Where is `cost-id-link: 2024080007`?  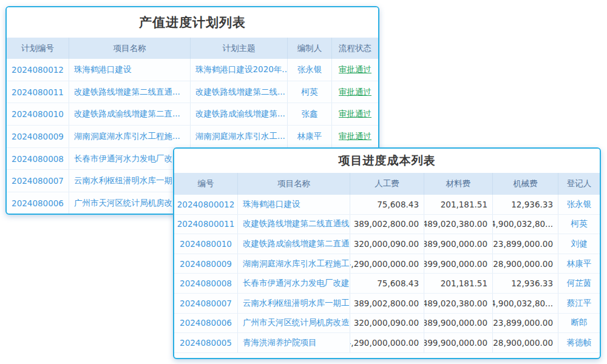 cost-id-link: 2024080007 is located at coordinates (206, 303).